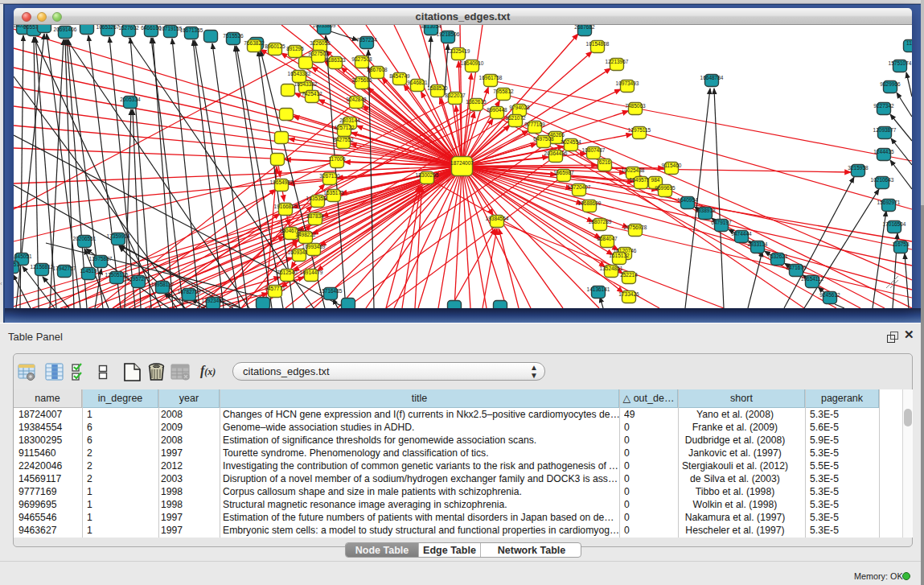 This screenshot has height=585, width=924. I want to click on svg-text: 7955812, so click(503, 92).